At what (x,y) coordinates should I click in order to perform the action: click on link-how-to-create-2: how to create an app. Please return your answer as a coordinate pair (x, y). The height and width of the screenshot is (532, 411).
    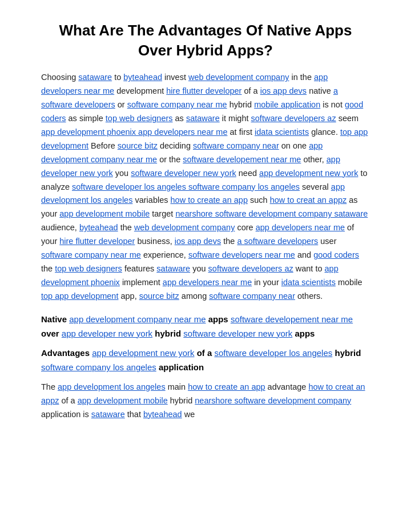
    Looking at the image, I should click on (226, 387).